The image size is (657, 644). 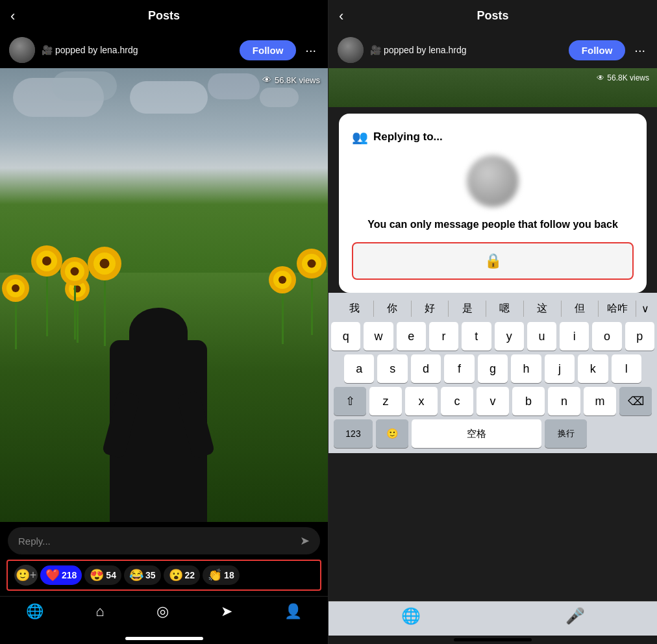 I want to click on key-t: t, so click(x=477, y=336).